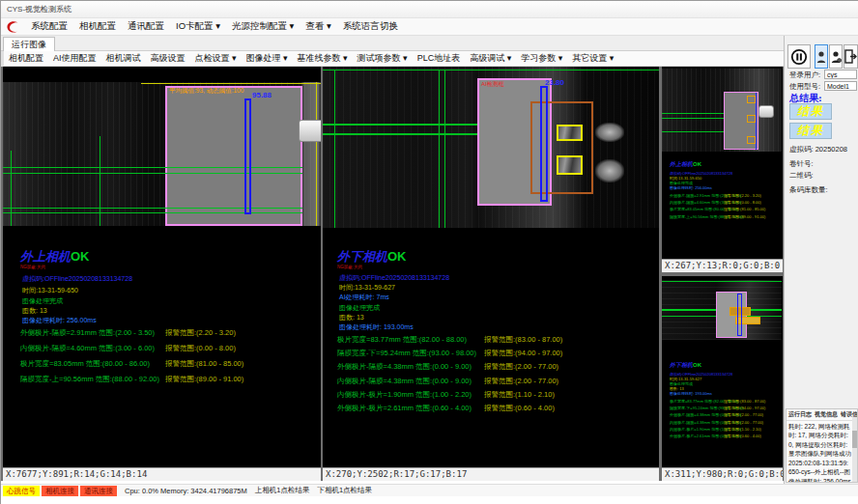  I want to click on baseline-yellow-line, so click(231, 83).